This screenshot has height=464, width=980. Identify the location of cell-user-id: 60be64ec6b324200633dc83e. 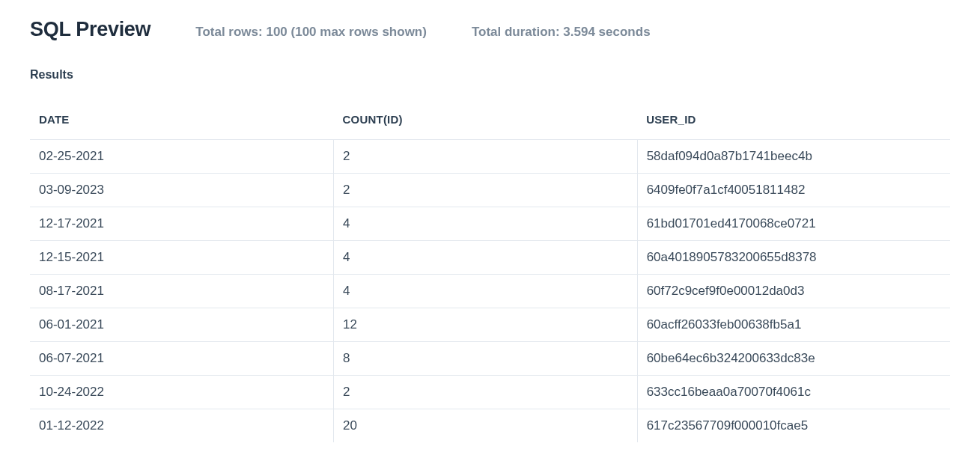
(794, 359).